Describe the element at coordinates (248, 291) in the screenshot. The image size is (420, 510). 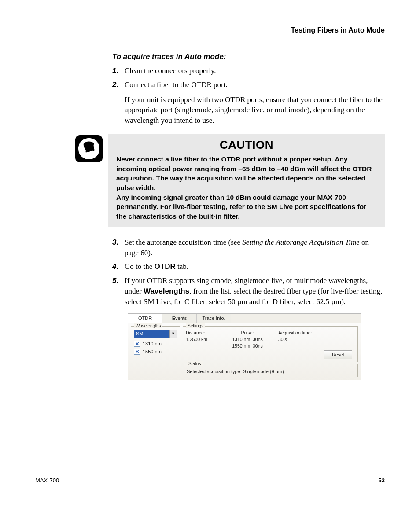
I see `step-5: 5. If your OTDR supports singlemode, sin…` at that location.